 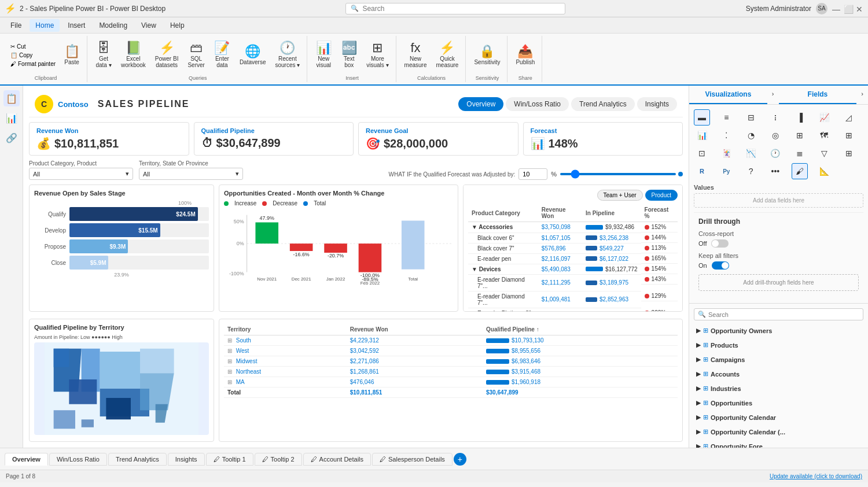 What do you see at coordinates (620, 195) in the screenshot?
I see `team-toggle-btn: Team + User` at bounding box center [620, 195].